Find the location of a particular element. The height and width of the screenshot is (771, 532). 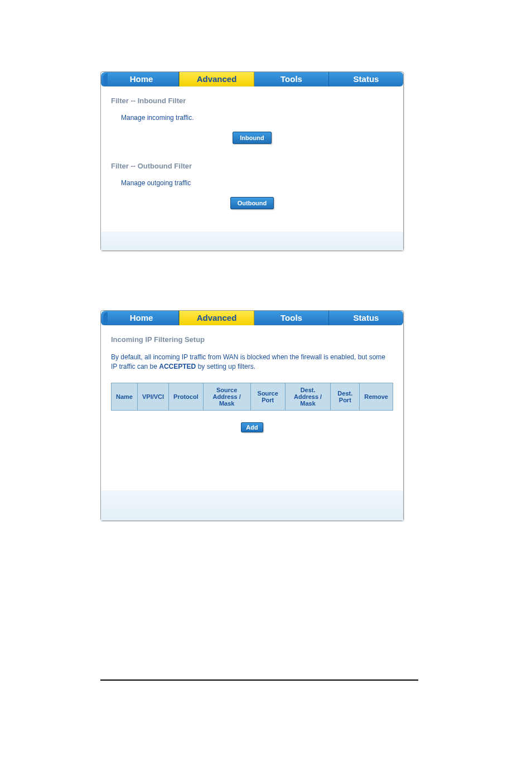

tab-status: Status is located at coordinates (366, 79).